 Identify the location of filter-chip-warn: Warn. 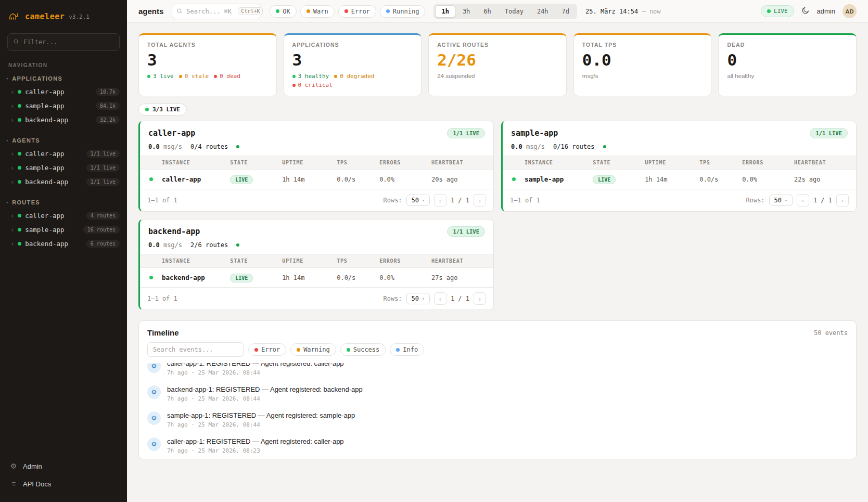
(317, 11).